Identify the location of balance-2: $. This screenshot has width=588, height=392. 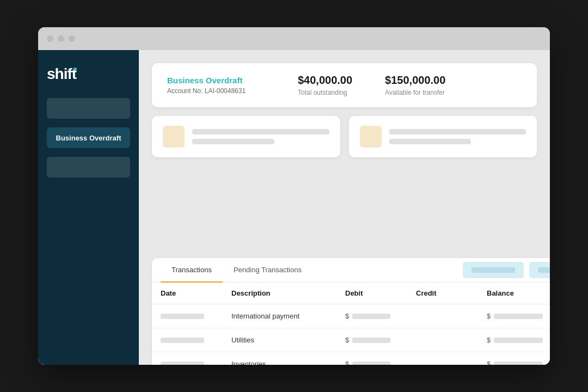
(518, 340).